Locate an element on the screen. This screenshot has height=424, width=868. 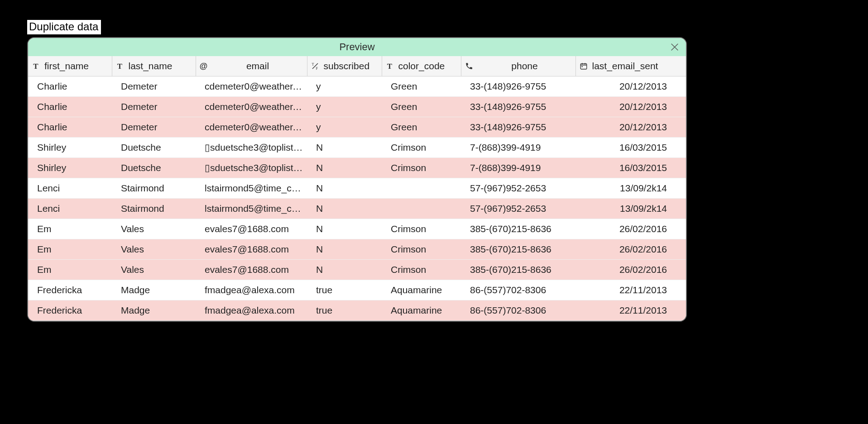
at-icon: @ is located at coordinates (204, 66).